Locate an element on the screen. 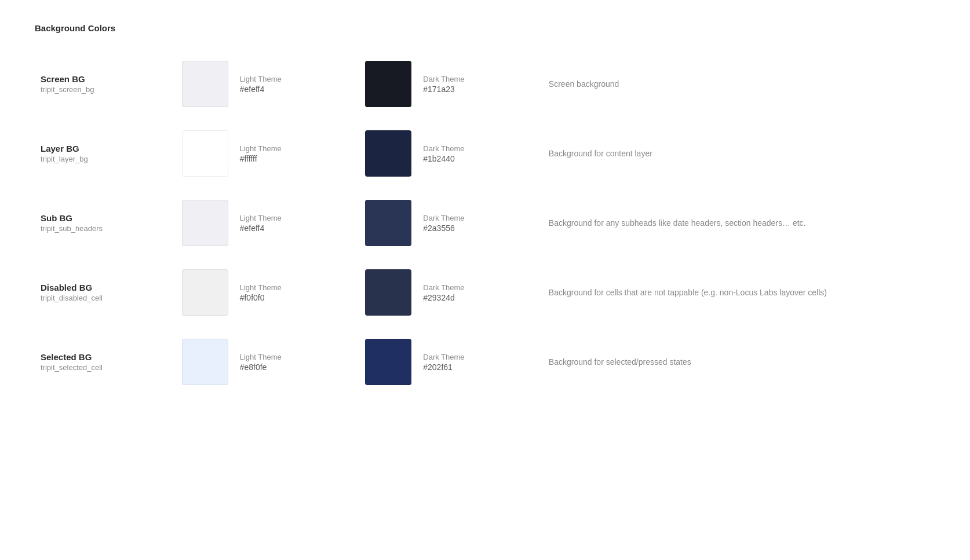  light-theme-label-sub-bg: Light Theme is located at coordinates (297, 218).